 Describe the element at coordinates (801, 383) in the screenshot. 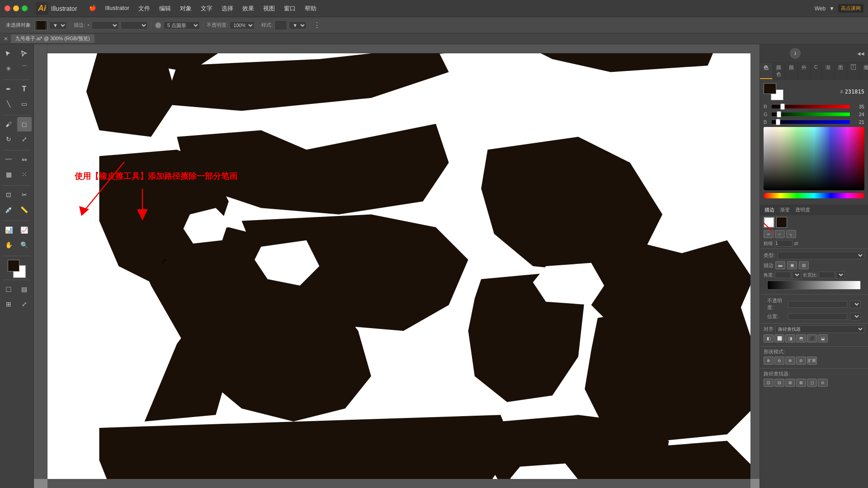

I see `crop-btn: ⊠` at that location.